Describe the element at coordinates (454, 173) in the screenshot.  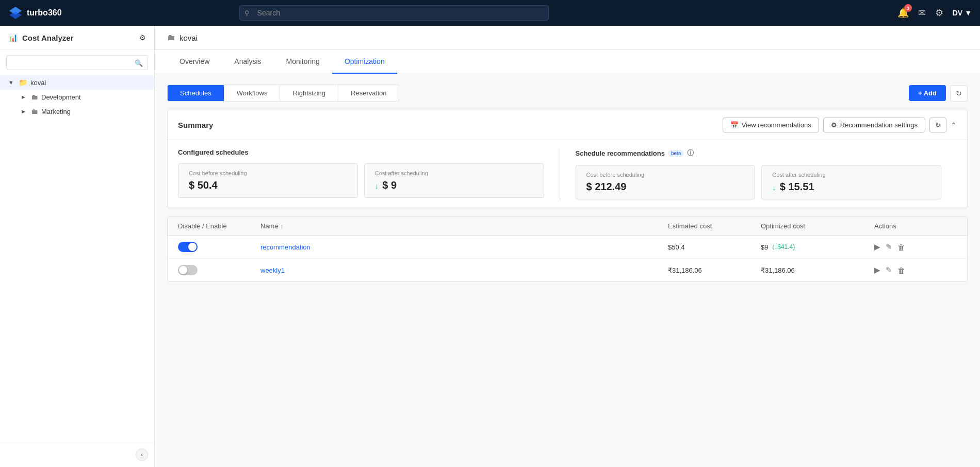
I see `configured-cost-after-label: Cost after scheduling` at that location.